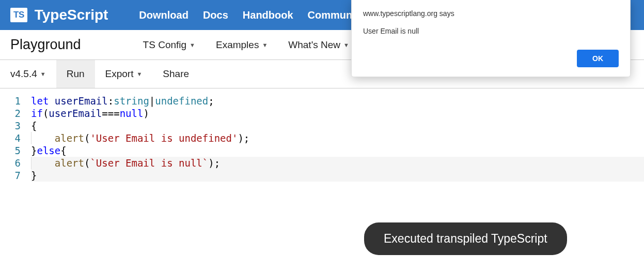 Image resolution: width=644 pixels, height=268 pixels. Describe the element at coordinates (338, 151) in the screenshot. I see `code-line: }else{` at that location.